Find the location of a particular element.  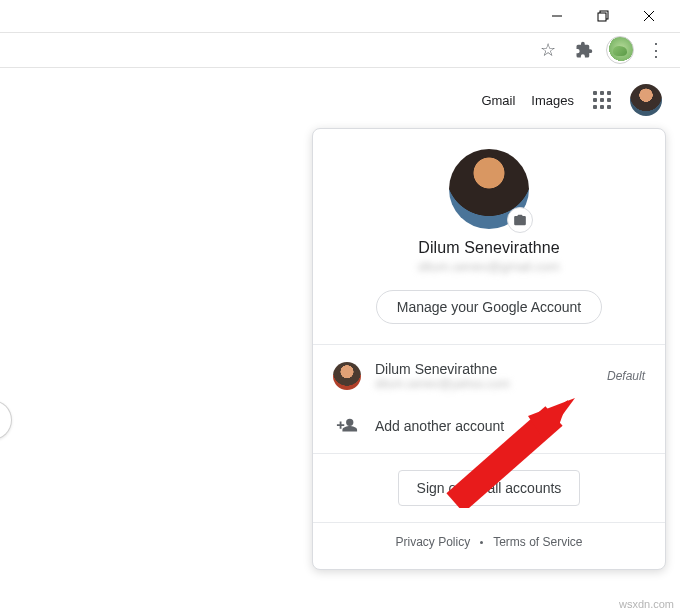

accounts-list: Dilum Senevirathne dilum.senev@yahoo.com… is located at coordinates (489, 400).